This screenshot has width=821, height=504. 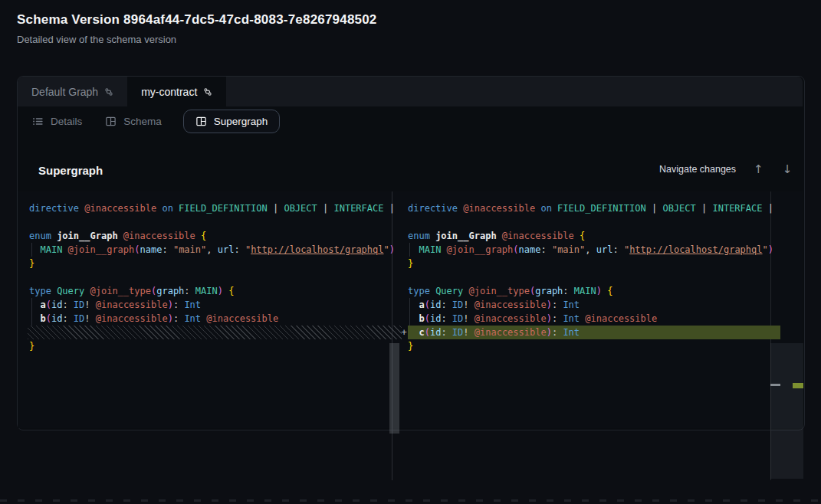 What do you see at coordinates (197, 20) in the screenshot?
I see `page-title: Schema Version 8964af44-7dc5-47cd-8083-7…` at bounding box center [197, 20].